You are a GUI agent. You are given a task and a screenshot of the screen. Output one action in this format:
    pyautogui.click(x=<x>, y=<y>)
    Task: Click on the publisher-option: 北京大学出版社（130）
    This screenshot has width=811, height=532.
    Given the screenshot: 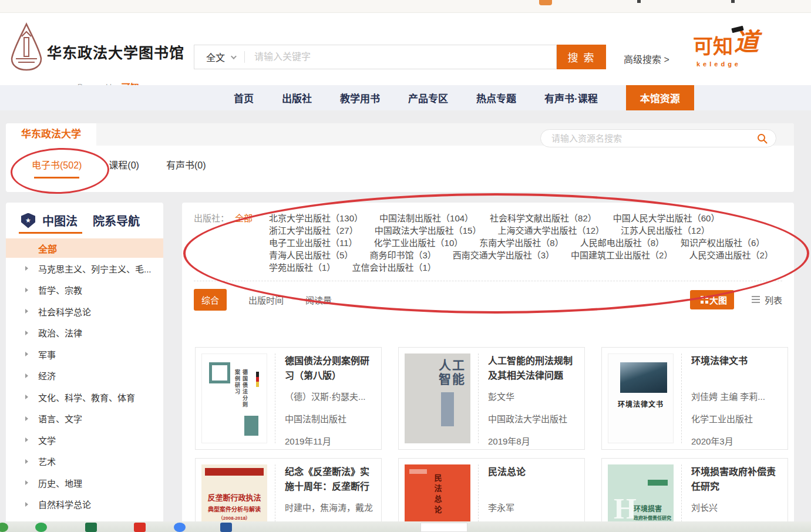 What is the action you would take?
    pyautogui.click(x=316, y=218)
    